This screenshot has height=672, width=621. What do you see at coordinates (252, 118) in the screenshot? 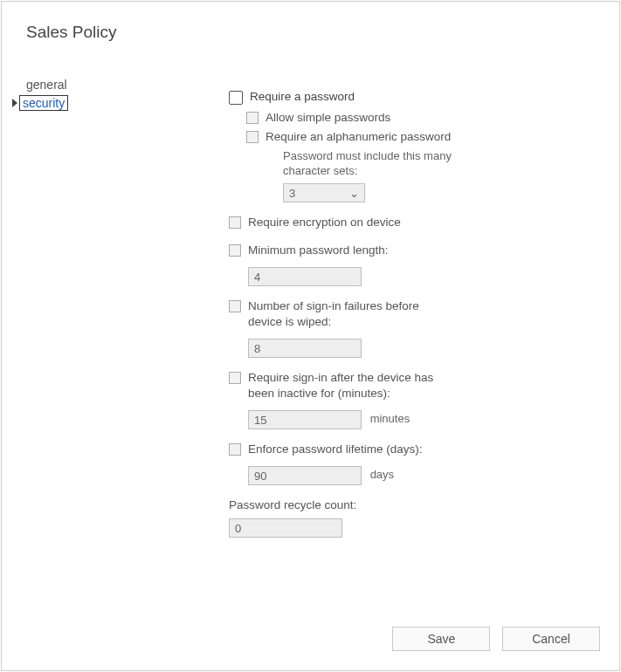
I see `checkbox-allow-simple` at bounding box center [252, 118].